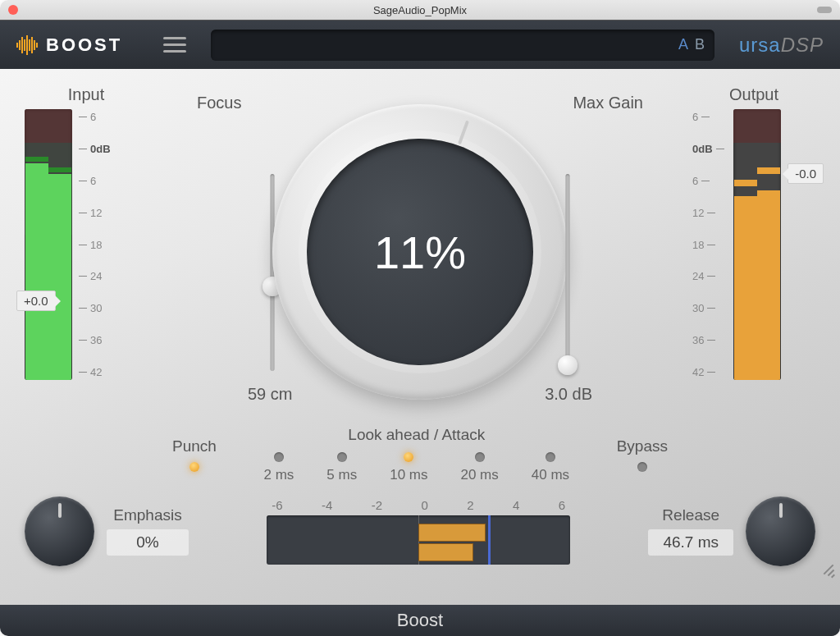 The image size is (840, 636). Describe the element at coordinates (194, 467) in the screenshot. I see `punch-led-icon` at that location.